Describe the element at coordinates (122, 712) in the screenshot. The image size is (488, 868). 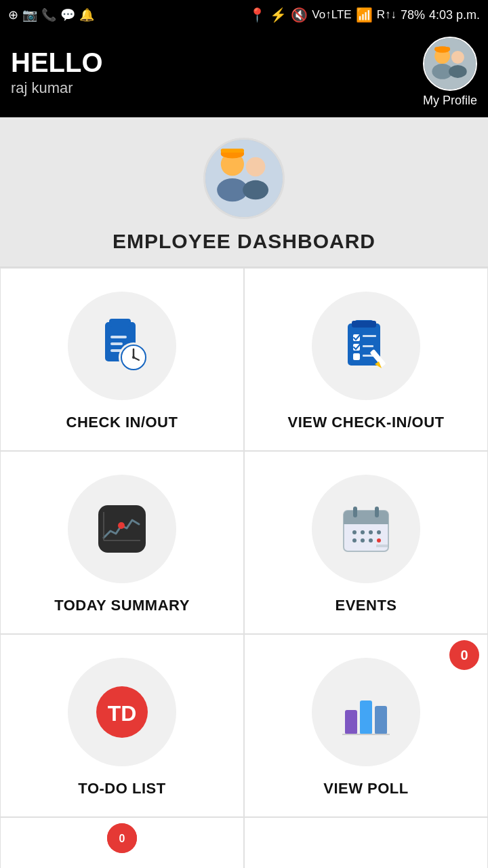
I see `todolist-icon-circle: TD` at that location.